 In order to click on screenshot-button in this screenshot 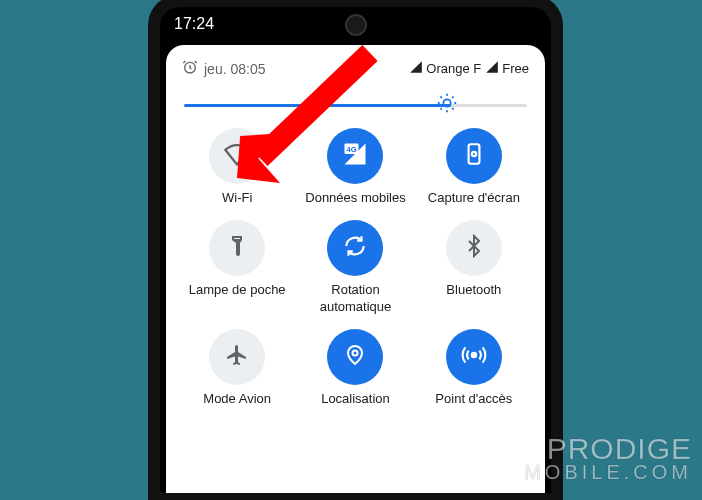, I will do `click(474, 156)`.